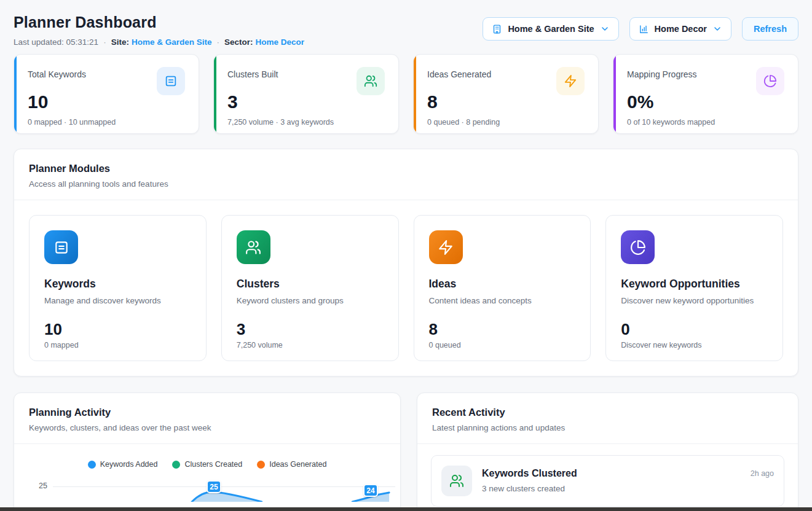 The image size is (812, 511). What do you see at coordinates (310, 288) in the screenshot?
I see `module-card-clusters: Clusters Keyword clusters and groups 3 7…` at bounding box center [310, 288].